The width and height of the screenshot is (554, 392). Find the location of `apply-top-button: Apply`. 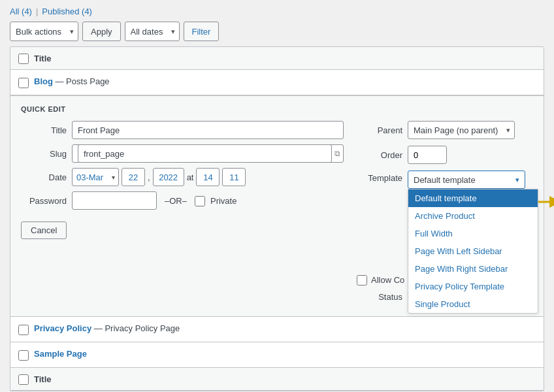

apply-top-button: Apply is located at coordinates (102, 31).